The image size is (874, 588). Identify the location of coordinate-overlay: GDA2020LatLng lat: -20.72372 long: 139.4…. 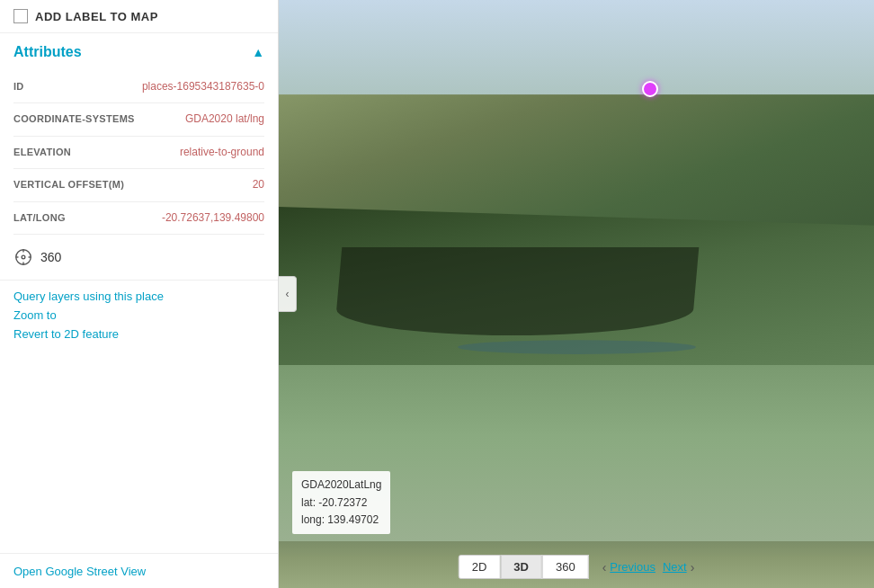
(342, 503).